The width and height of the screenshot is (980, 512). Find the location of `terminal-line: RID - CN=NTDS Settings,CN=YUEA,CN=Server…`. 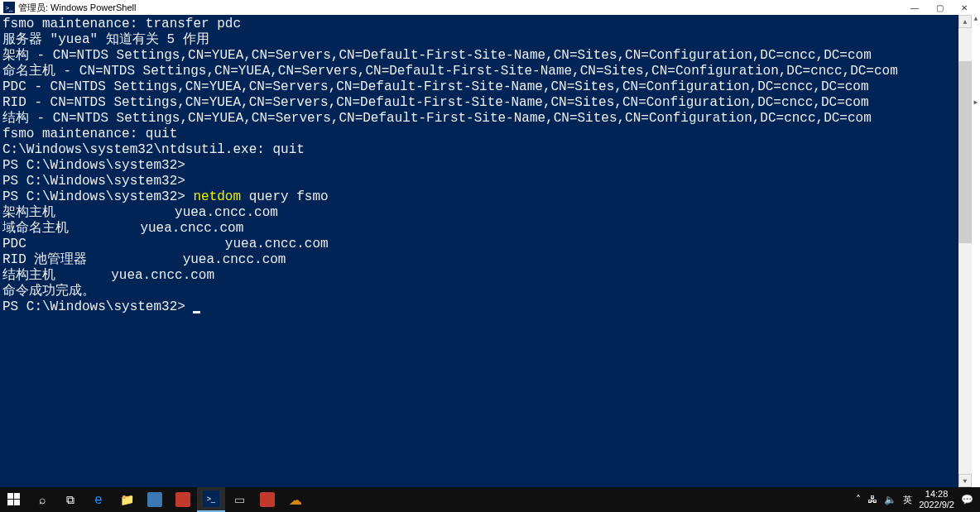

terminal-line: RID - CN=NTDS Settings,CN=YUEA,CN=Server… is located at coordinates (479, 103).